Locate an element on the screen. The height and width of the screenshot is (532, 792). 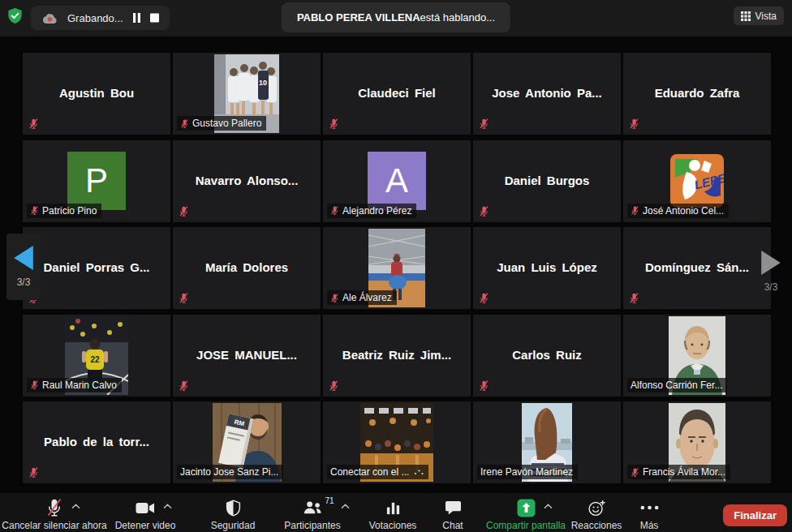
toolbar-unmute-icon-row is located at coordinates (54, 508).